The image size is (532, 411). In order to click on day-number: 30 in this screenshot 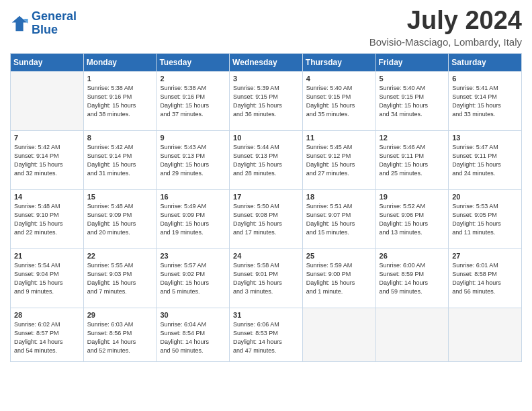, I will do `click(193, 315)`.